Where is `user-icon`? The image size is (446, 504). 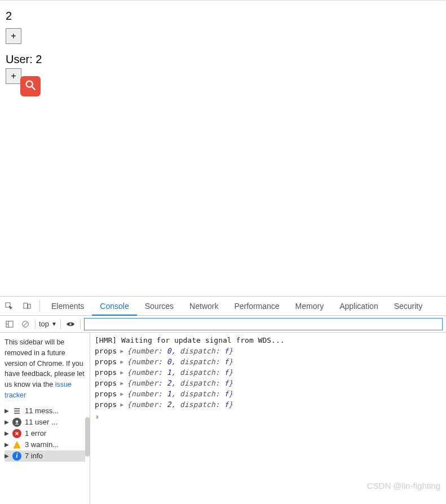
user-icon is located at coordinates (17, 422).